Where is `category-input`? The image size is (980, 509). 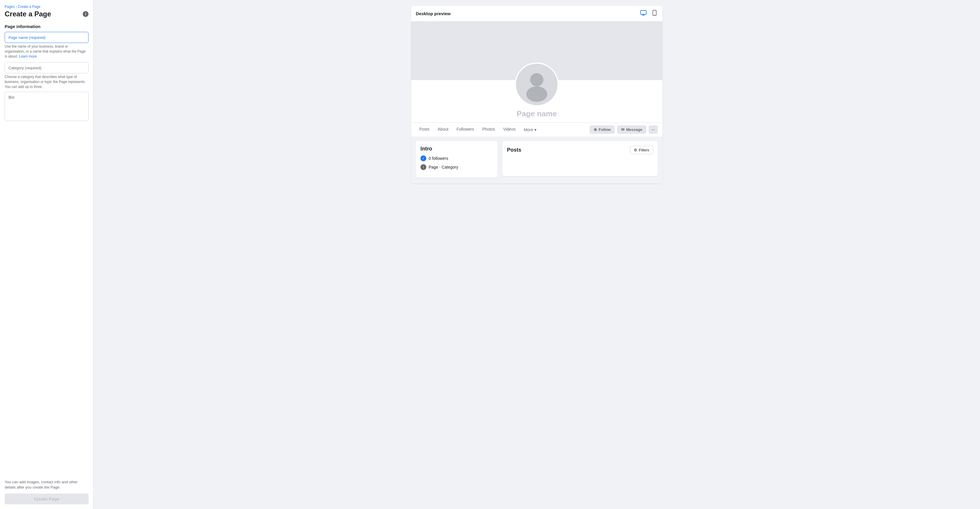 category-input is located at coordinates (46, 68).